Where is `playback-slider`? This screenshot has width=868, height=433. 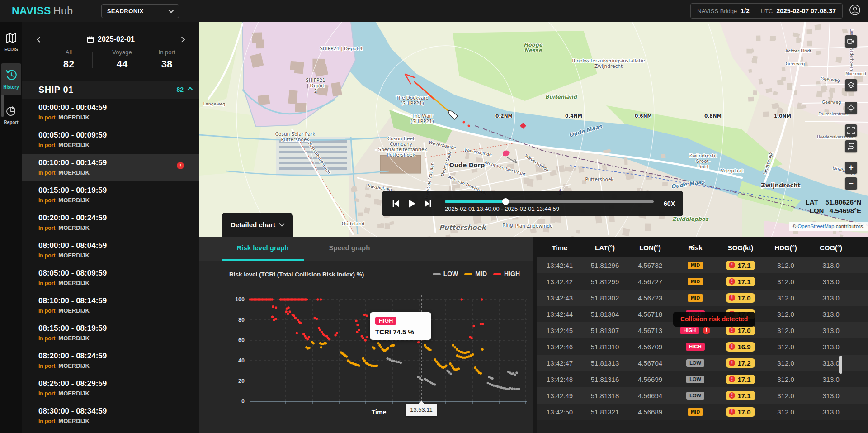
playback-slider is located at coordinates (549, 202).